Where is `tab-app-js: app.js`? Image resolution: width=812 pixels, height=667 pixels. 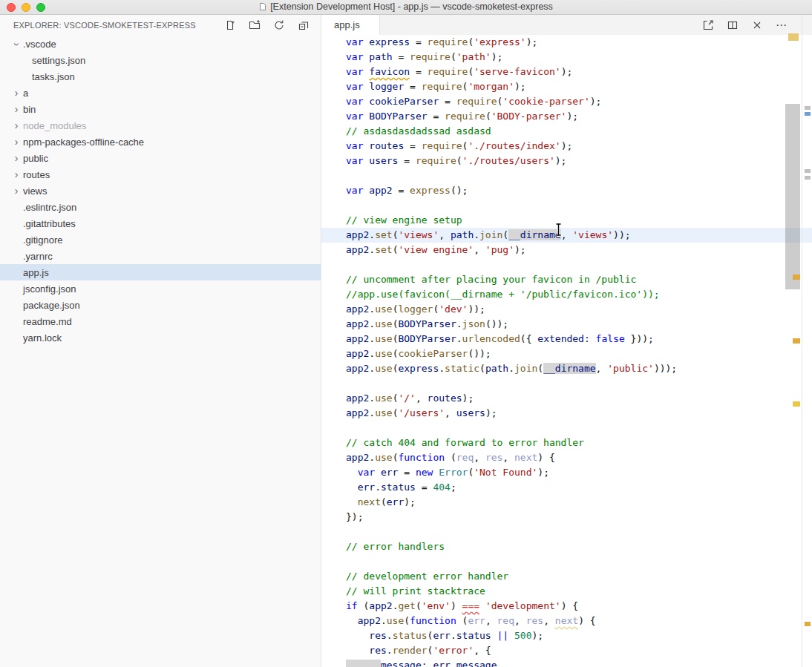 tab-app-js: app.js is located at coordinates (350, 25).